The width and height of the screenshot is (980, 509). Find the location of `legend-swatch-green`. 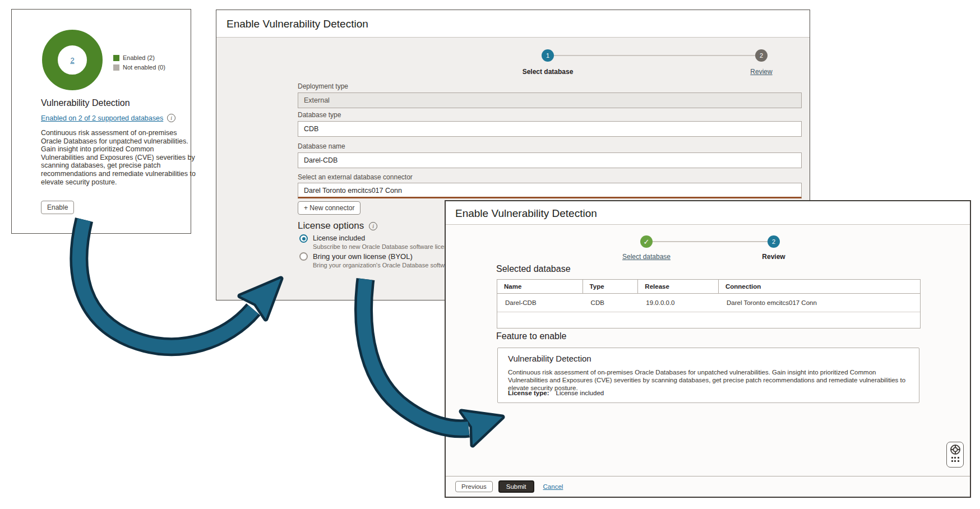

legend-swatch-green is located at coordinates (117, 58).